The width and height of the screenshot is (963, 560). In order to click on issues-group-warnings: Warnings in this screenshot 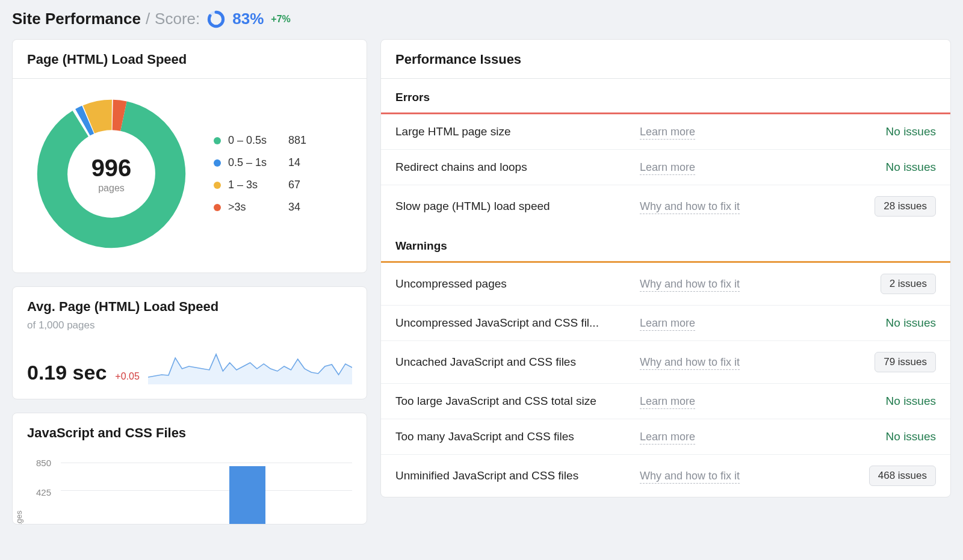, I will do `click(666, 244)`.